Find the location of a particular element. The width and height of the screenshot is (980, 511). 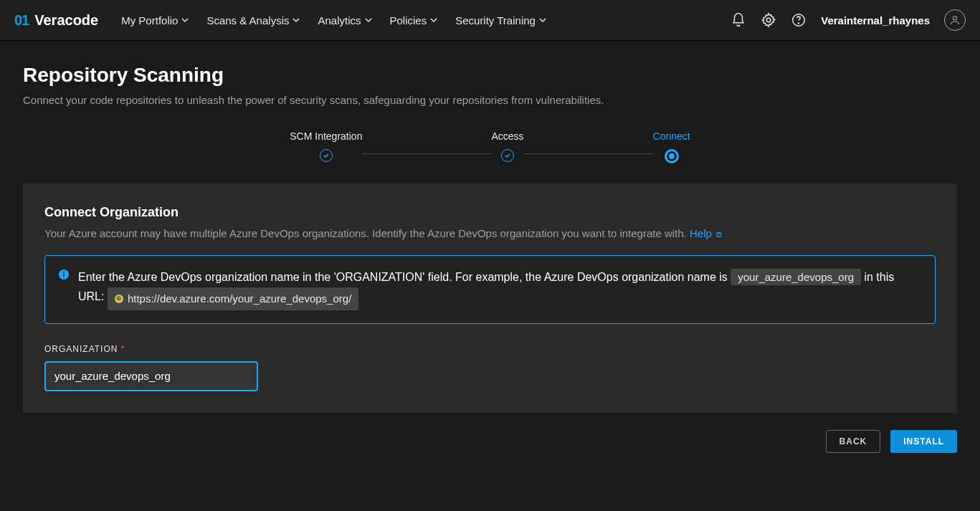

nav-analytics: Analytics is located at coordinates (345, 20).